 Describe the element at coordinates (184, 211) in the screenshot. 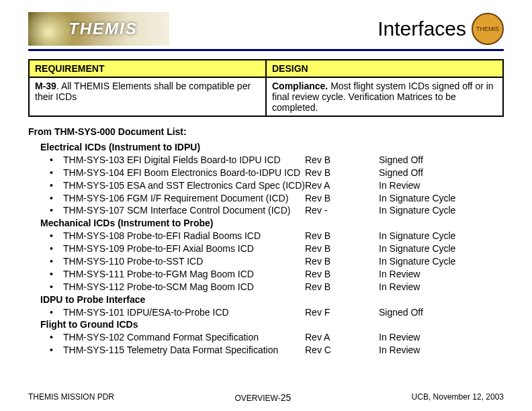

I see `doc-id: THM-SYS-107 SCM Interface Control Docume…` at that location.